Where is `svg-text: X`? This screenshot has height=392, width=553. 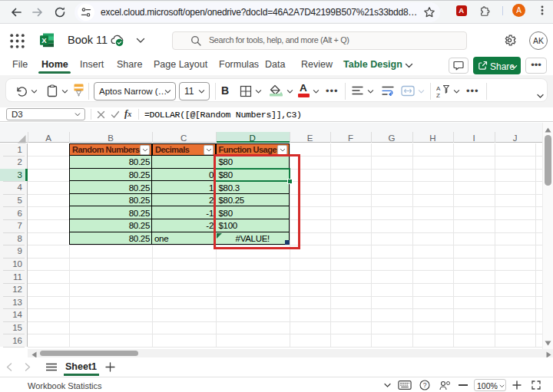 svg-text: X is located at coordinates (45, 40).